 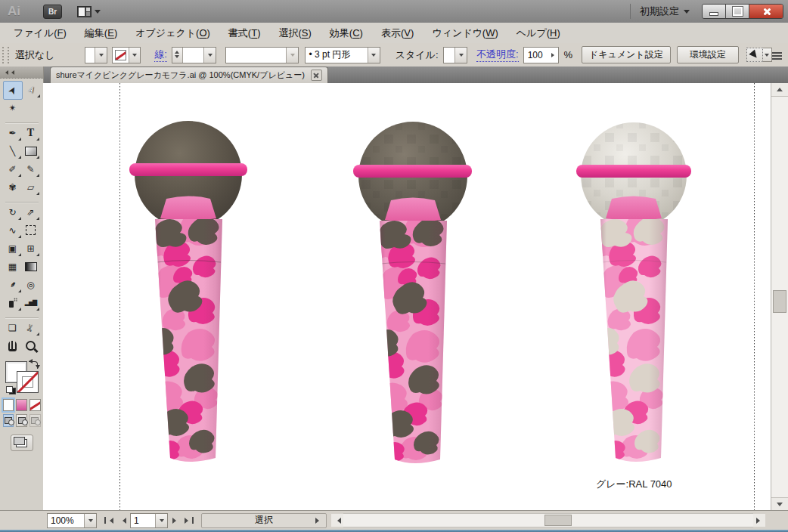 I want to click on line-segment-tool: ╲, so click(x=13, y=151).